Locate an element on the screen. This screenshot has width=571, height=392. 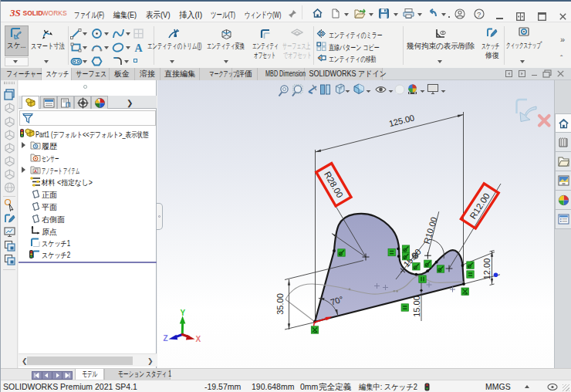
svg-text: 3S is located at coordinates (15, 12).